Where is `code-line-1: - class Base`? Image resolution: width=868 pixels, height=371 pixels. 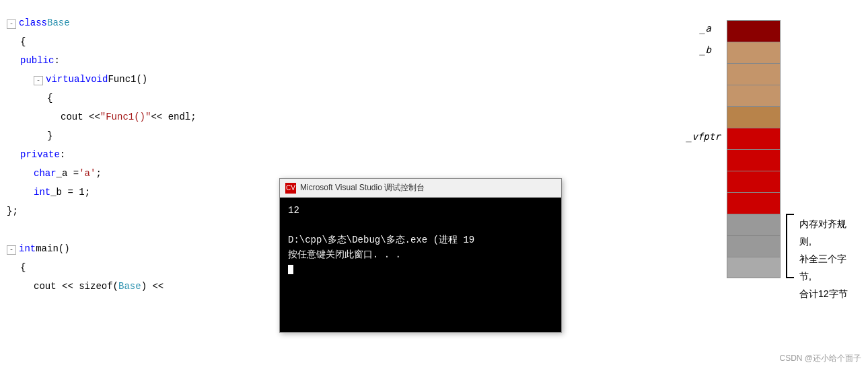 code-line-1: - class Base is located at coordinates (145, 23).